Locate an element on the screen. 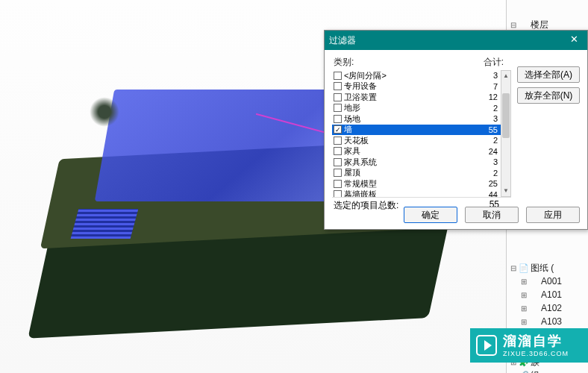  tree-icon is located at coordinates (104, 112).